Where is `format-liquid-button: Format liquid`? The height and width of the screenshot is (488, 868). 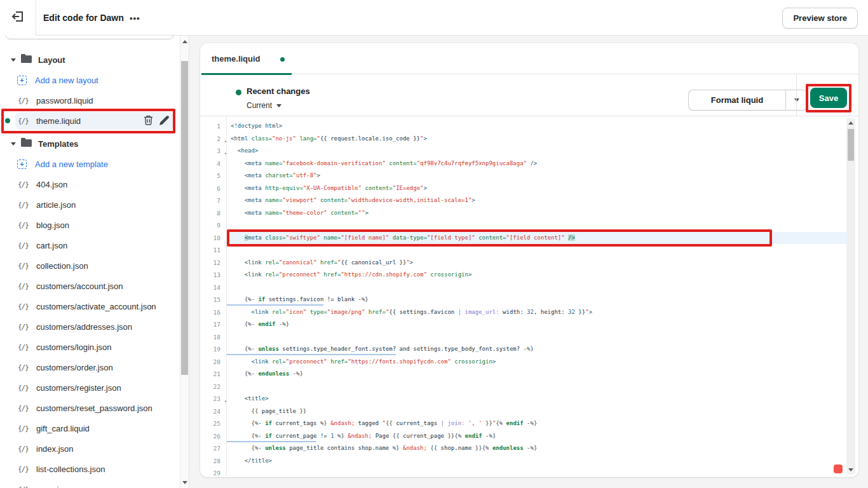 format-liquid-button: Format liquid is located at coordinates (737, 100).